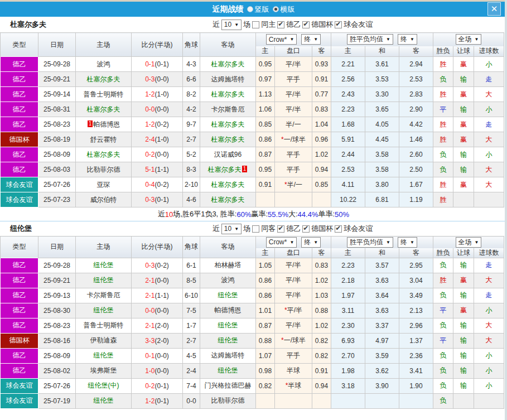 The width and height of the screenshot is (507, 420). I want to click on home-odds: 0.95, so click(265, 65).